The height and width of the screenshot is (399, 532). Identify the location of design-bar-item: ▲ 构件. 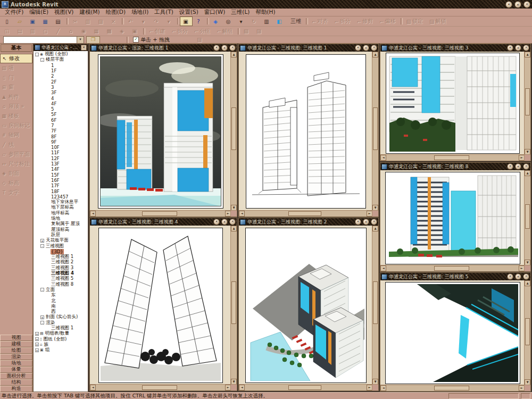
(16, 97).